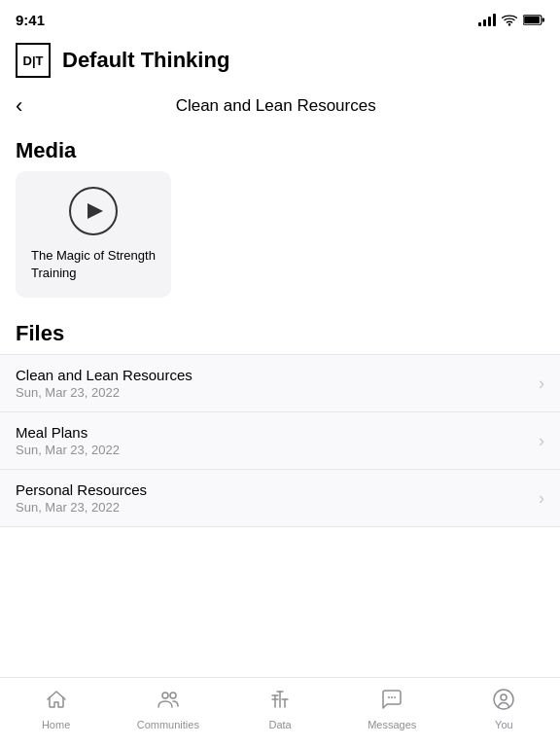  I want to click on app-title: Default Thinking, so click(146, 60).